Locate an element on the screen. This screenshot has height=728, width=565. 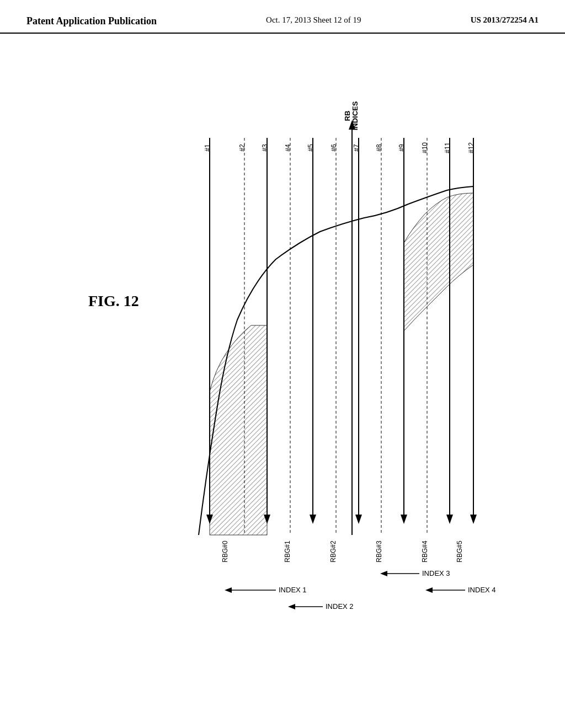
svg-text: RBG#4 is located at coordinates (425, 552).